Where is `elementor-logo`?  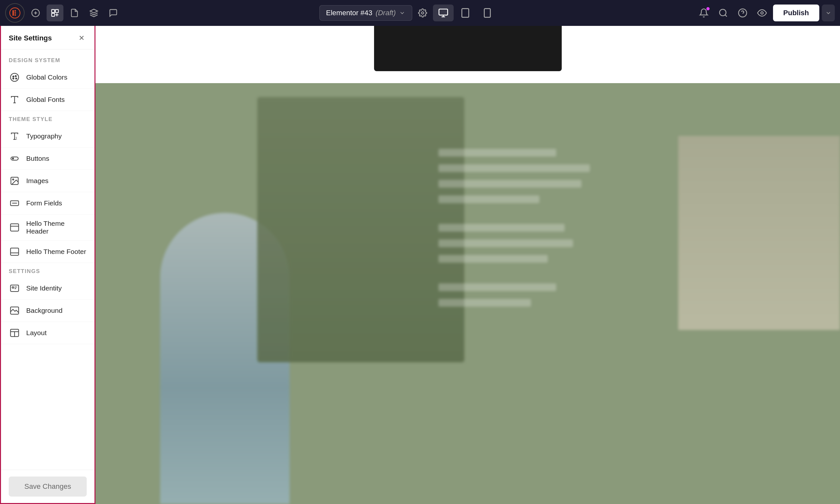 elementor-logo is located at coordinates (15, 13).